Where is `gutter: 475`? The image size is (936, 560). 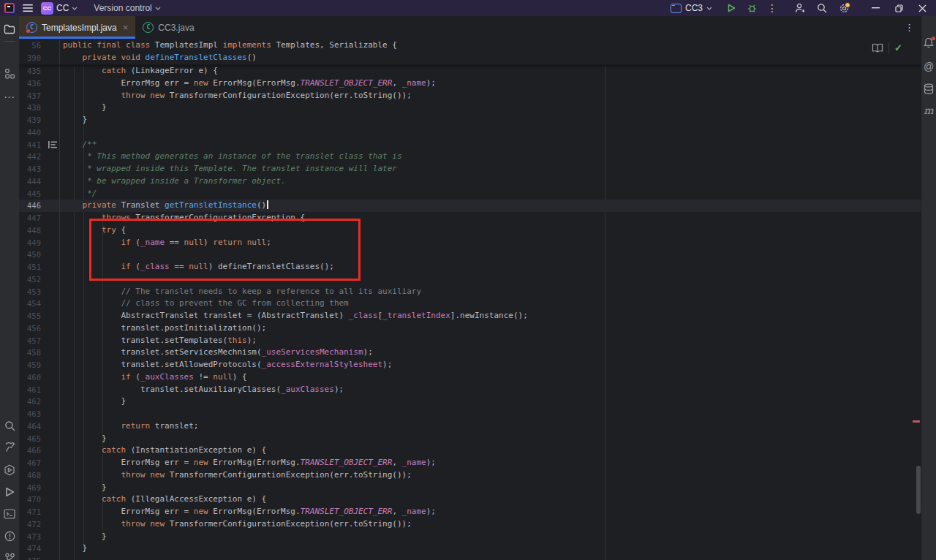
gutter: 475 is located at coordinates (39, 557).